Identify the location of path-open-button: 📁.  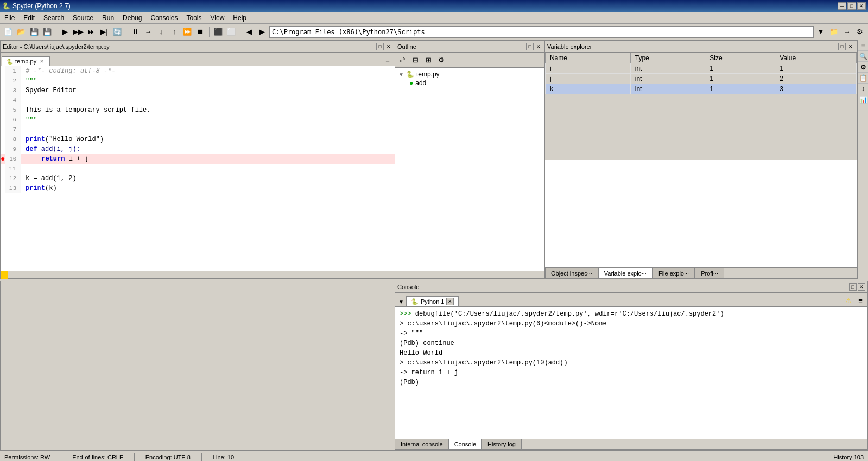
(834, 32).